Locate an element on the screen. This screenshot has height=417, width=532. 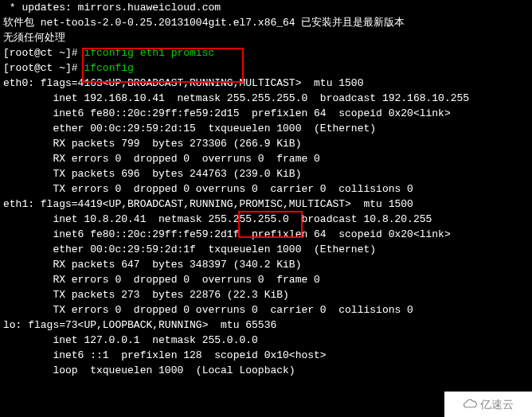
terminal-line: inet 192.168.10.41 netmask 255.255.255.0… is located at coordinates (266, 99).